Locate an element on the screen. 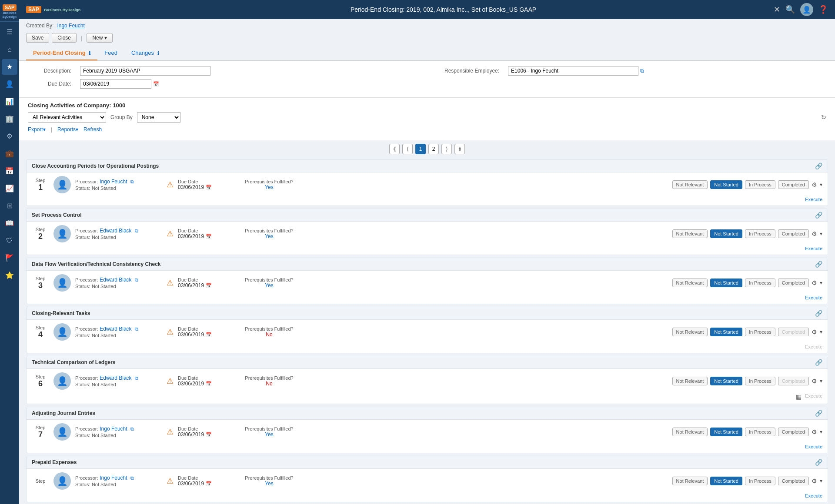  period-end-info-icon: ℹ is located at coordinates (90, 53).